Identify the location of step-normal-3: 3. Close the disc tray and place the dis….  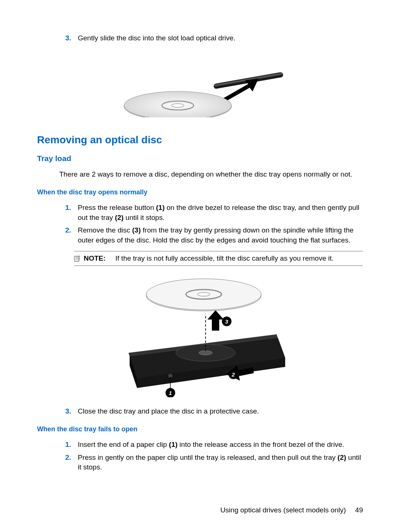
(211, 412).